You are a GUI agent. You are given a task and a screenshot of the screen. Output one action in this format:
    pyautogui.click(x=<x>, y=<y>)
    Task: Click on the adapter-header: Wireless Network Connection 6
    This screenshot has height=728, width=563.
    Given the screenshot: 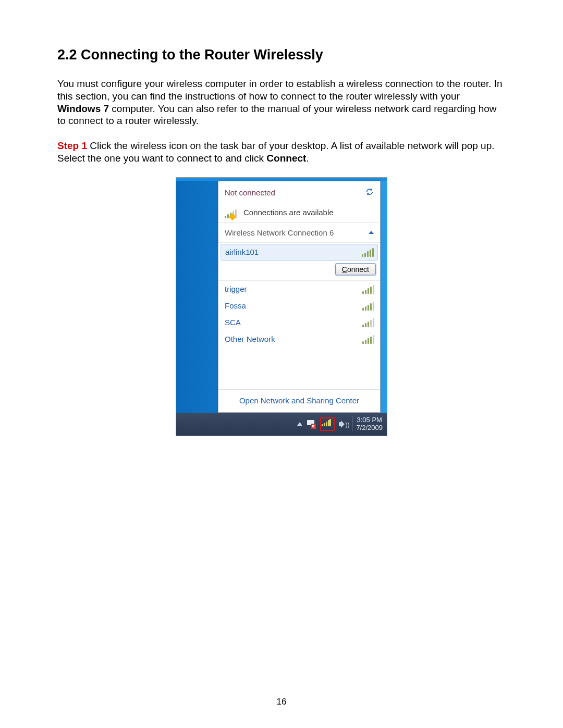 What is the action you would take?
    pyautogui.click(x=299, y=233)
    